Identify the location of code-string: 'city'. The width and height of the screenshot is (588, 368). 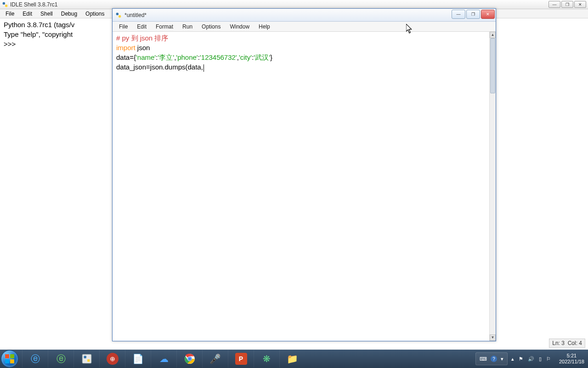
(245, 57).